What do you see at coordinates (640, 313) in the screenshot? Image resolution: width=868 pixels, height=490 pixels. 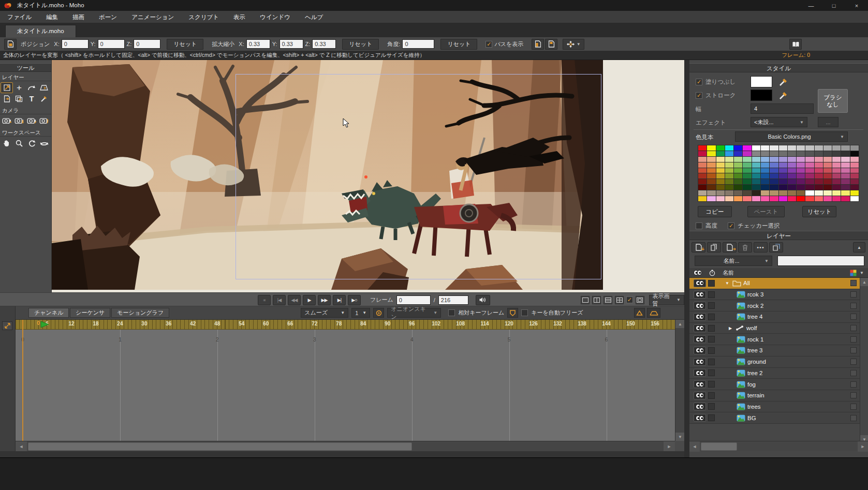 I see `add-keyframe-button` at bounding box center [640, 313].